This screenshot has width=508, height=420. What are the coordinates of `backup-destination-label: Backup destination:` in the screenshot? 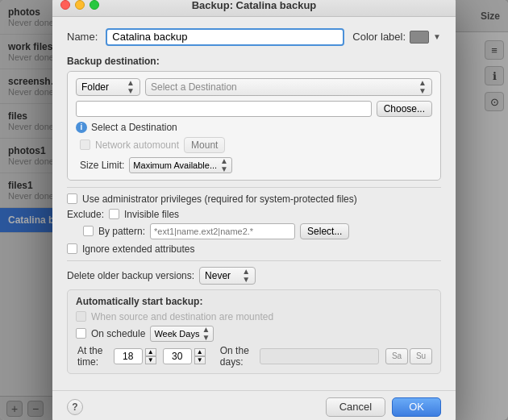 It's located at (254, 61).